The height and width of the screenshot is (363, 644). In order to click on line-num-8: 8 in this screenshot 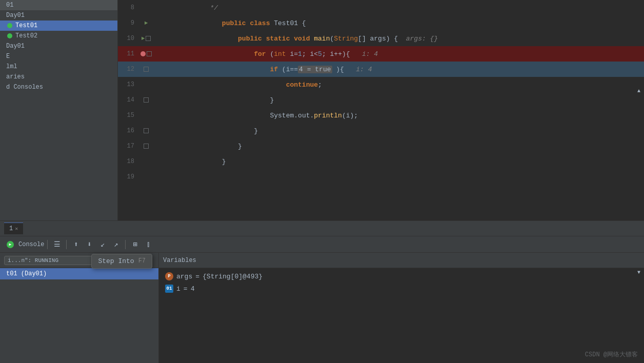, I will do `click(128, 8)`.